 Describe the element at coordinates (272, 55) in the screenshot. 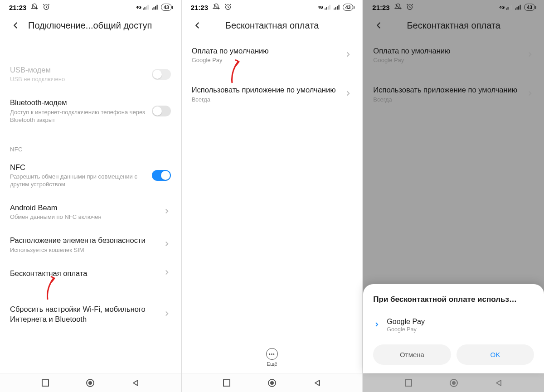

I see `default-payment-item: Оплата по умолчанию Google Pay` at that location.